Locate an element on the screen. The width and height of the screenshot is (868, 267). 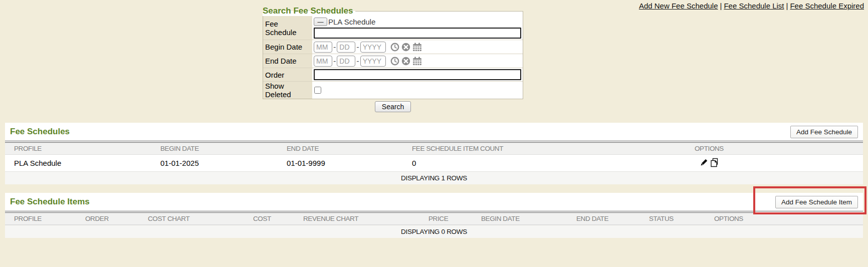
link-fee-schedule-list: Fee Schedule List is located at coordinates (754, 6).